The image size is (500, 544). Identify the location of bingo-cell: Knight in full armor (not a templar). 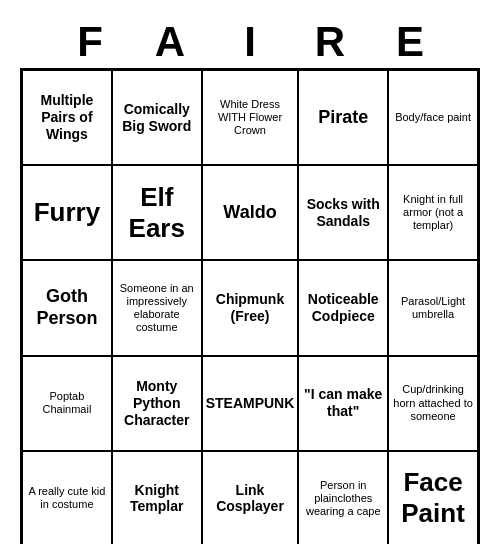
(433, 212).